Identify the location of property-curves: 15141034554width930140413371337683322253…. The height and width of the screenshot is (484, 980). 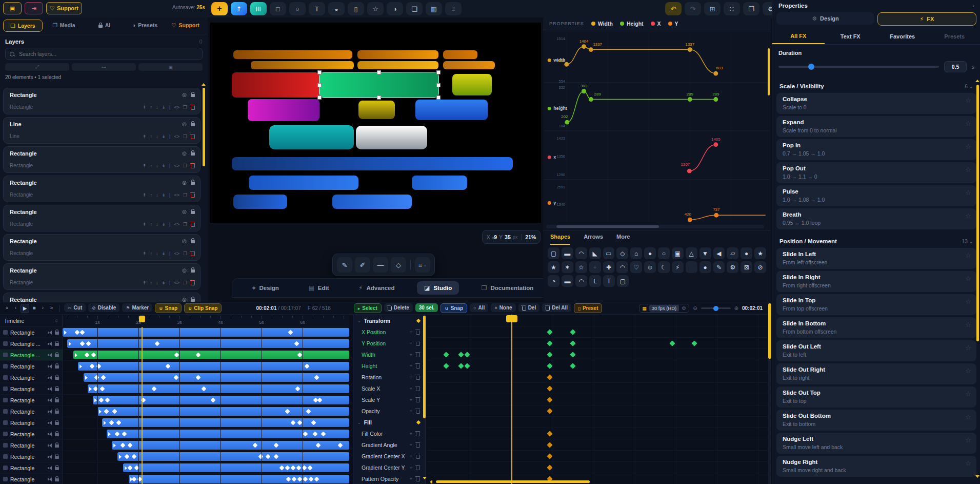
(657, 127).